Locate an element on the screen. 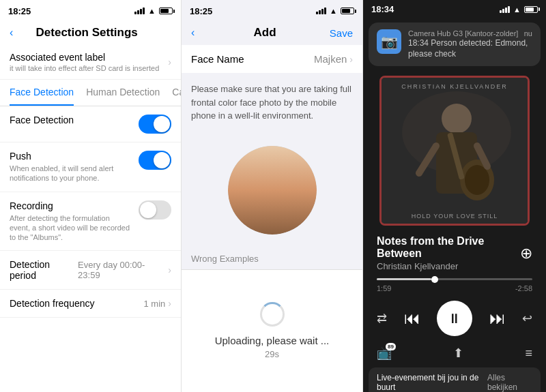 This screenshot has width=546, height=392. face-name-chevron: › is located at coordinates (351, 59).